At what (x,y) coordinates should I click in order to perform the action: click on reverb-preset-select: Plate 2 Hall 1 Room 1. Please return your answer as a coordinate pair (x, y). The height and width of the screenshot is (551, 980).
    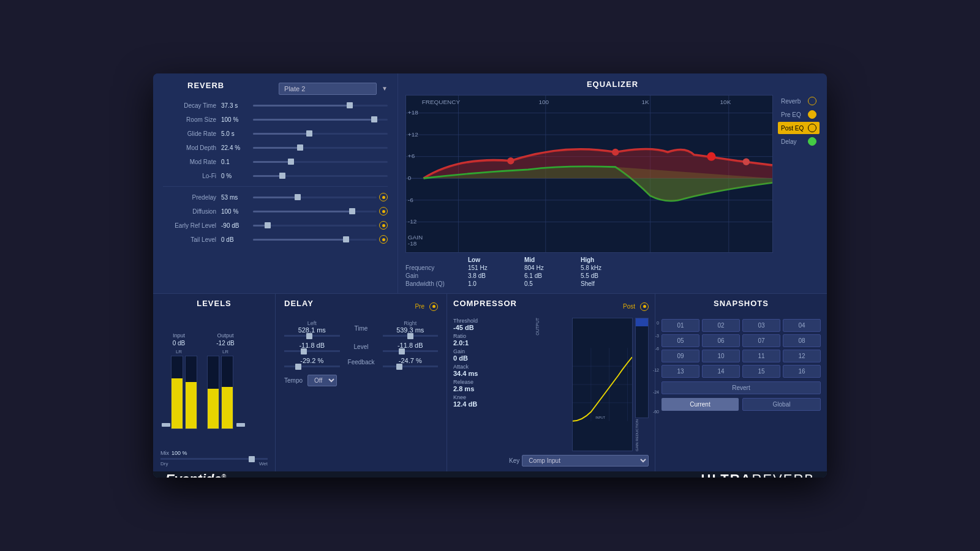
    Looking at the image, I should click on (328, 89).